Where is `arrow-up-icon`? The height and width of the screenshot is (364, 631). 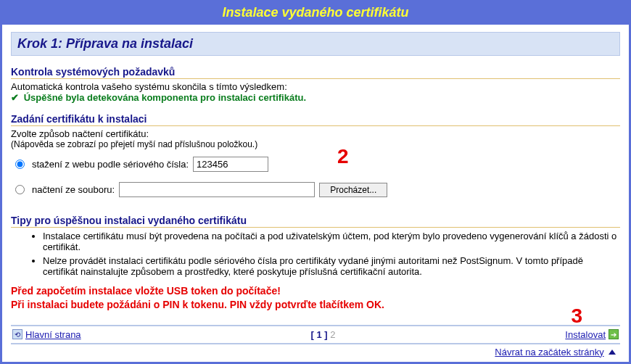
arrow-up-icon is located at coordinates (612, 352).